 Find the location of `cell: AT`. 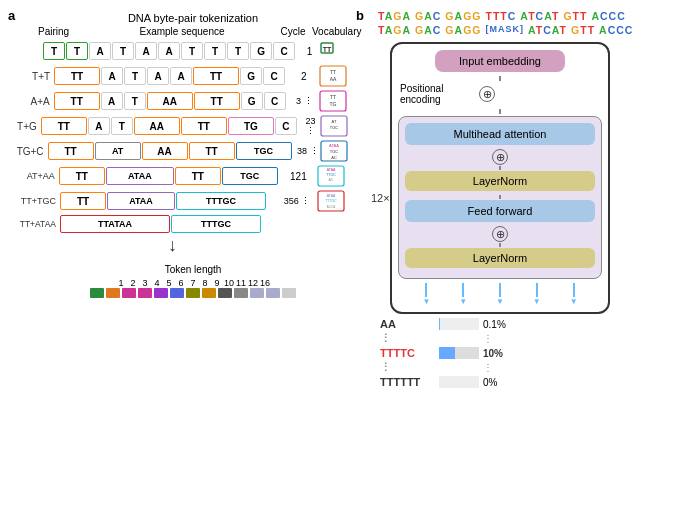

cell: AT is located at coordinates (118, 151).